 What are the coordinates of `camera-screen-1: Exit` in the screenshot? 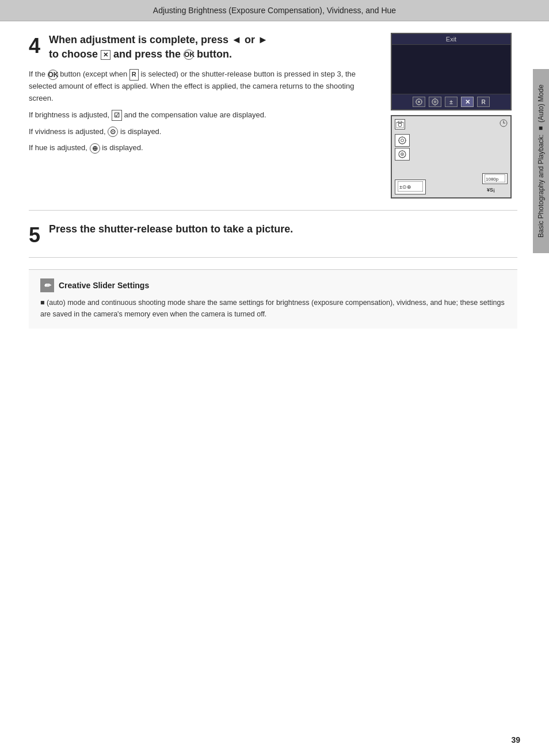 It's located at (451, 71).